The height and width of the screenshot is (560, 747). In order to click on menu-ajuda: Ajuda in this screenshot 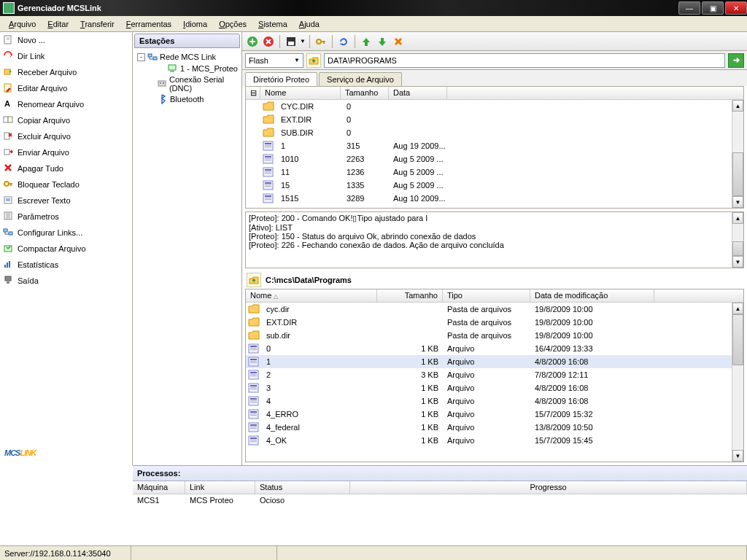, I will do `click(309, 24)`.